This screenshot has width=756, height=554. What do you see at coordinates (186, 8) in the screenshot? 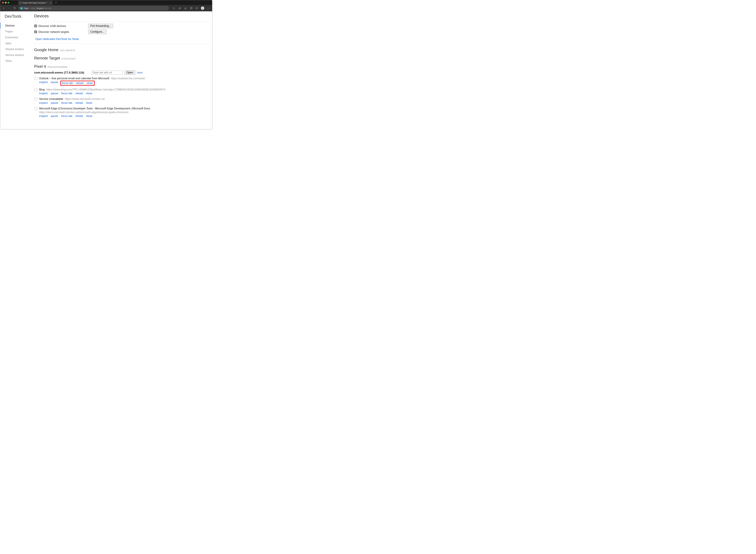
I see `favorites-bar-icon` at bounding box center [186, 8].